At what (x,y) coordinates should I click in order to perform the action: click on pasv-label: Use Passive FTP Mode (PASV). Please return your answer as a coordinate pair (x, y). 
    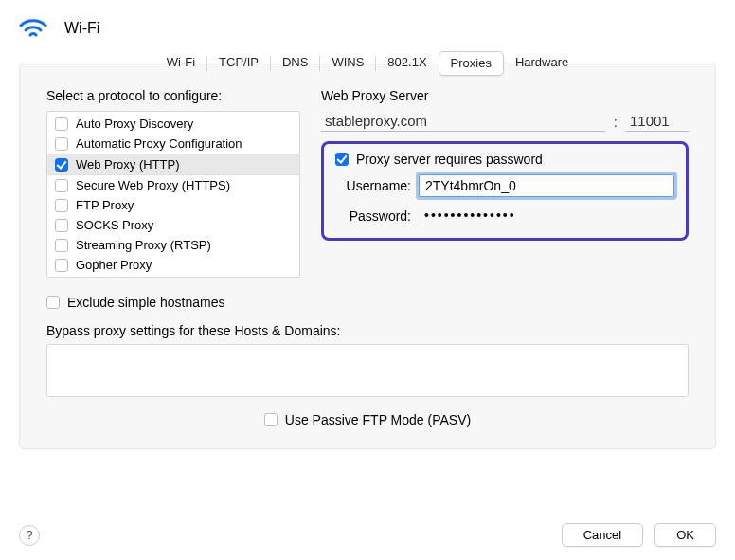
    Looking at the image, I should click on (378, 420).